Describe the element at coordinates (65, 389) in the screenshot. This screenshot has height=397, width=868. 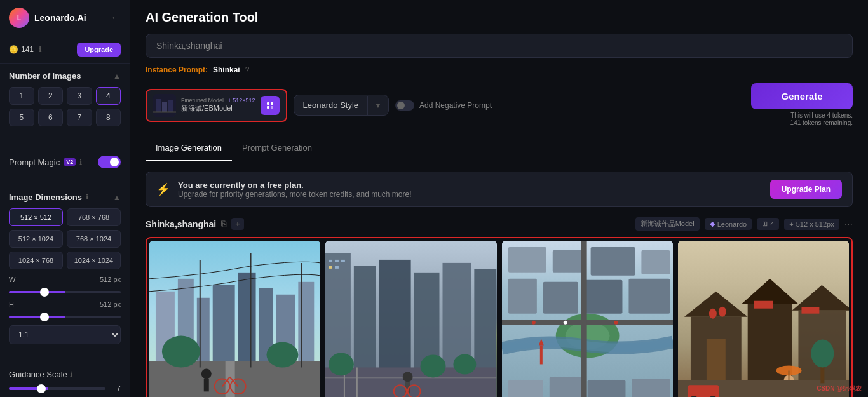
I see `guidance-slider-wrap: 7` at that location.